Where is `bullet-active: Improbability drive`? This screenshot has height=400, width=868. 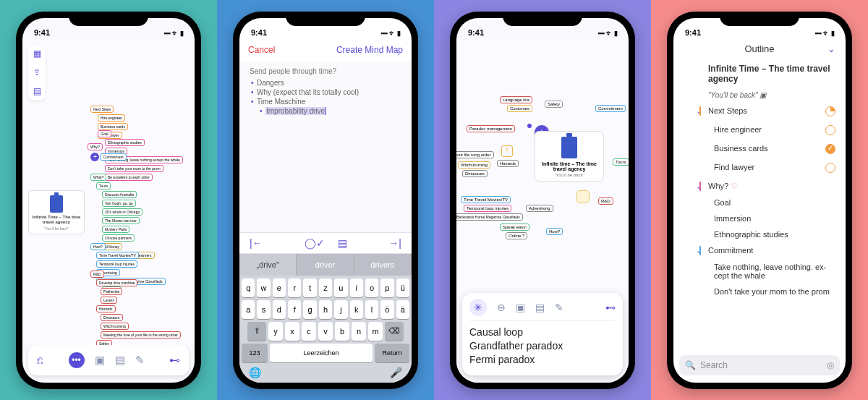 bullet-active: Improbability drive is located at coordinates (333, 111).